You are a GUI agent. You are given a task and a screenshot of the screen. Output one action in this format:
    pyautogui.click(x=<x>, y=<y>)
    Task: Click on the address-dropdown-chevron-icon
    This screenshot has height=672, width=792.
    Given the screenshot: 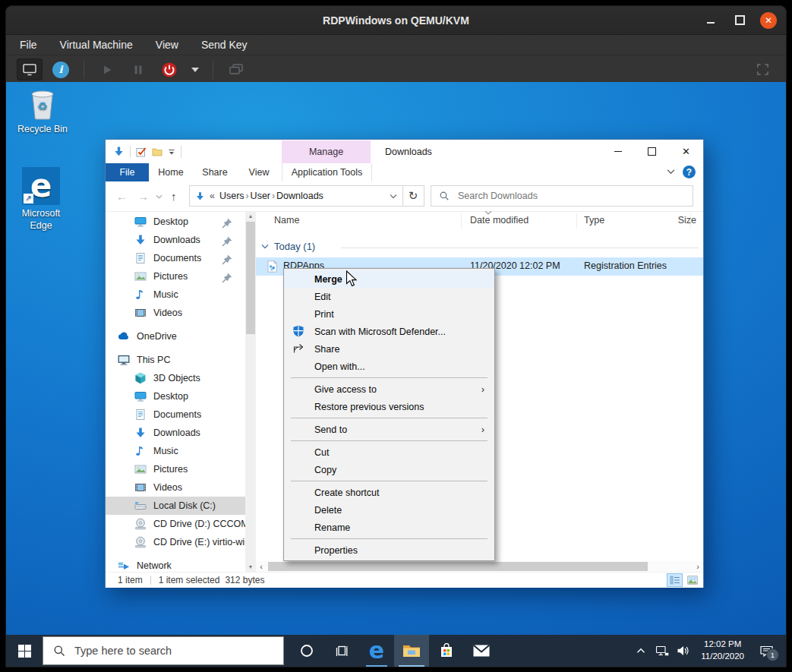 What is the action you would take?
    pyautogui.click(x=393, y=196)
    